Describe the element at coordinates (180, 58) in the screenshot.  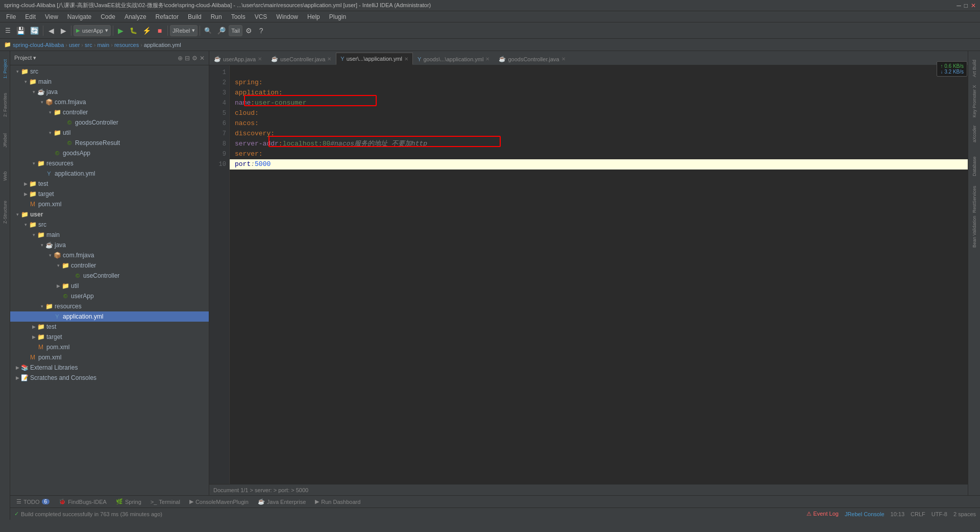
I see `header-icon-add: ⊕` at that location.